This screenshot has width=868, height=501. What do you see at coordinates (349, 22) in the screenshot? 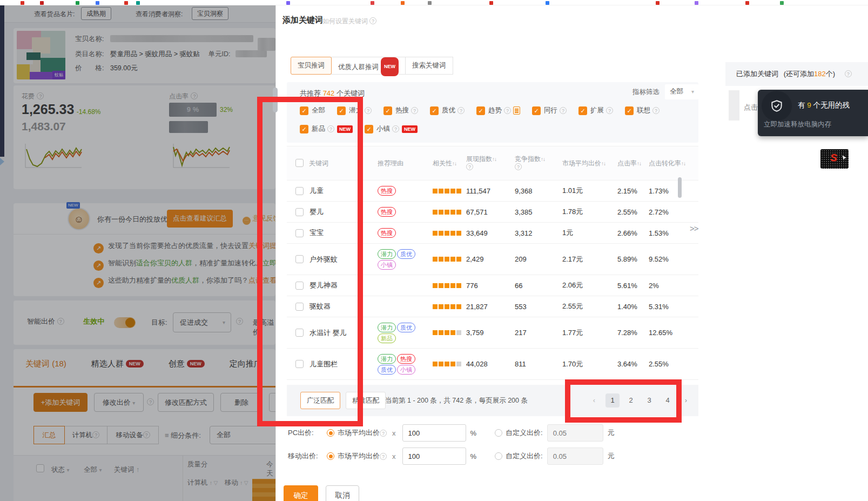
I see `modal-subtitle: 如何设置关键词?` at bounding box center [349, 22].